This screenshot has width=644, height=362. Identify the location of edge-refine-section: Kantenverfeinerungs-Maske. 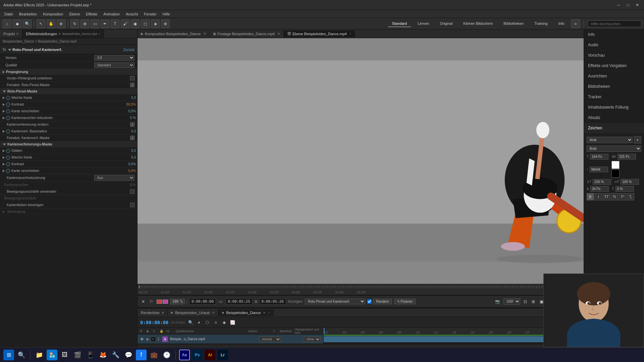
(68, 144).